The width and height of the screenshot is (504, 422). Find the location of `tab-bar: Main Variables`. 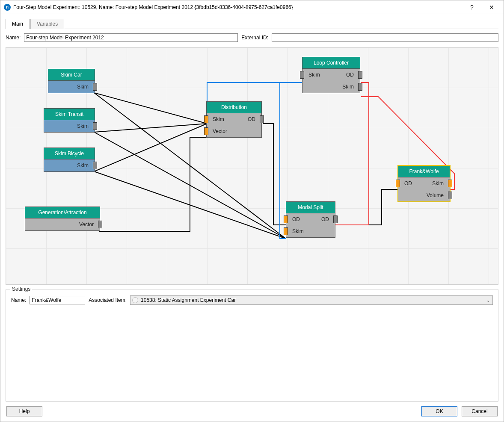

tab-bar: Main Variables is located at coordinates (252, 24).